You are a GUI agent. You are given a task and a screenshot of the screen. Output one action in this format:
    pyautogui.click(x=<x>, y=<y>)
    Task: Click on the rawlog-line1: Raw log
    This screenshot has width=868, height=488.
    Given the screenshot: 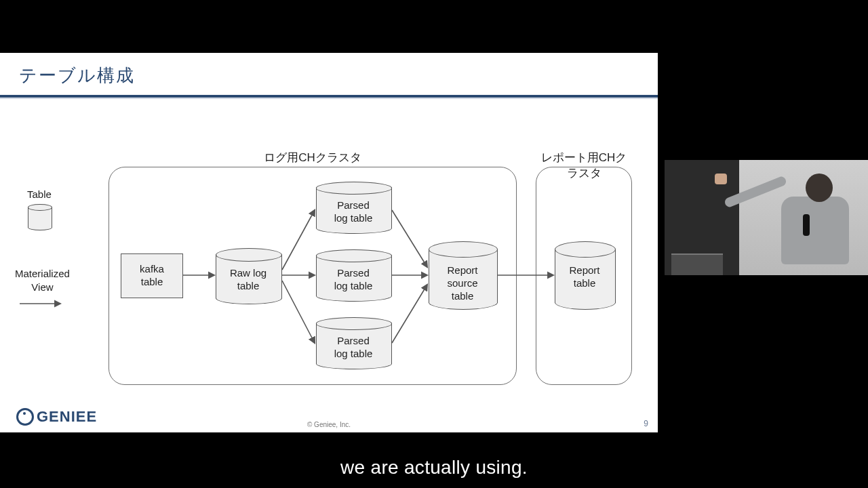 What is the action you would take?
    pyautogui.click(x=248, y=274)
    